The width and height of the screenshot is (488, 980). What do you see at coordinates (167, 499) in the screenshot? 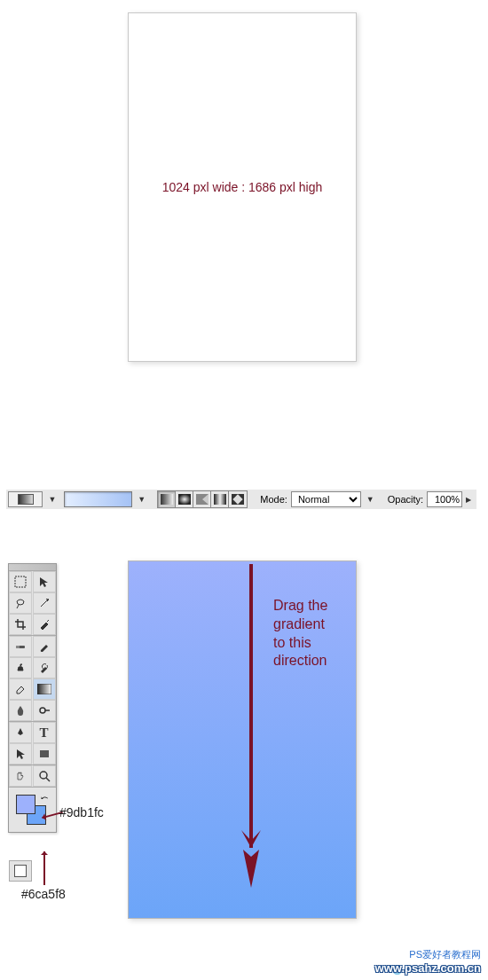
I see `linear-gradient-button` at bounding box center [167, 499].